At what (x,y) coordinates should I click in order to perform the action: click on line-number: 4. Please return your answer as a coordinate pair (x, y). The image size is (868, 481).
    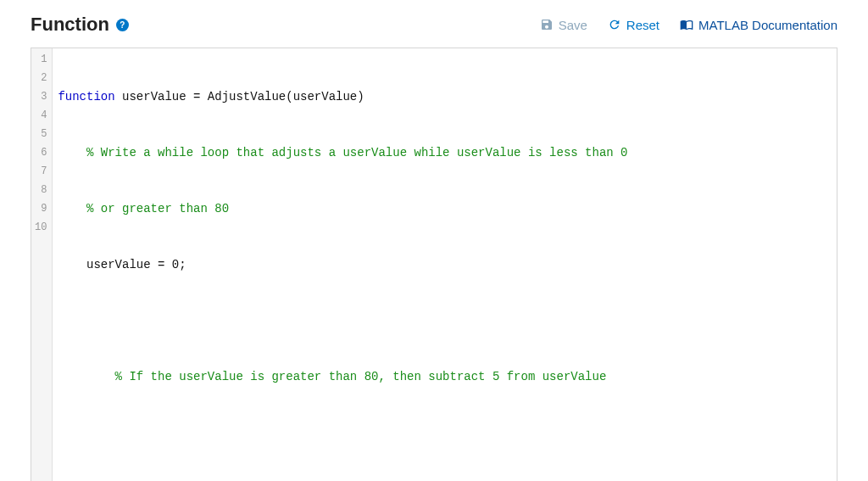
    Looking at the image, I should click on (41, 115).